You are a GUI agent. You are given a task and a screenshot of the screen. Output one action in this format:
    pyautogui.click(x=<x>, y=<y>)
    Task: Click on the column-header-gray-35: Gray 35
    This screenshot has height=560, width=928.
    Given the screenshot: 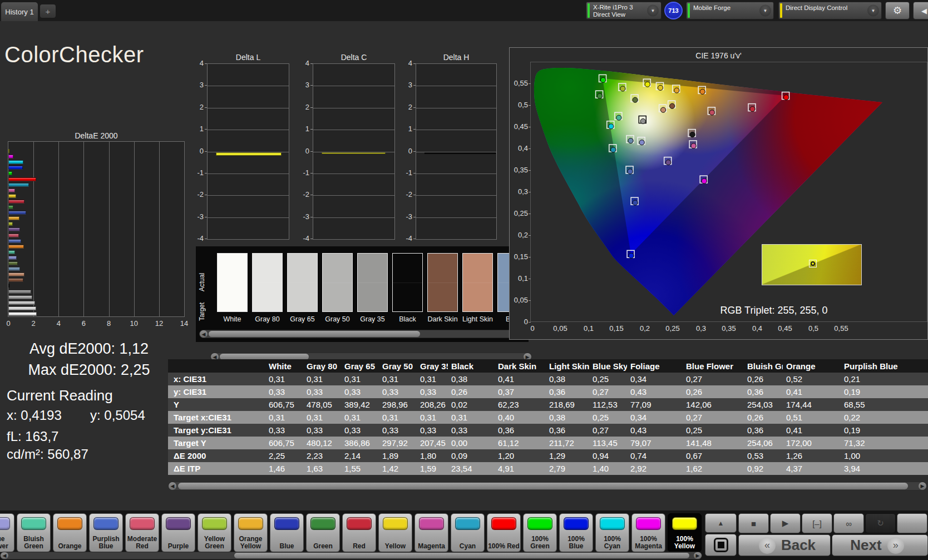 What is the action you would take?
    pyautogui.click(x=432, y=366)
    